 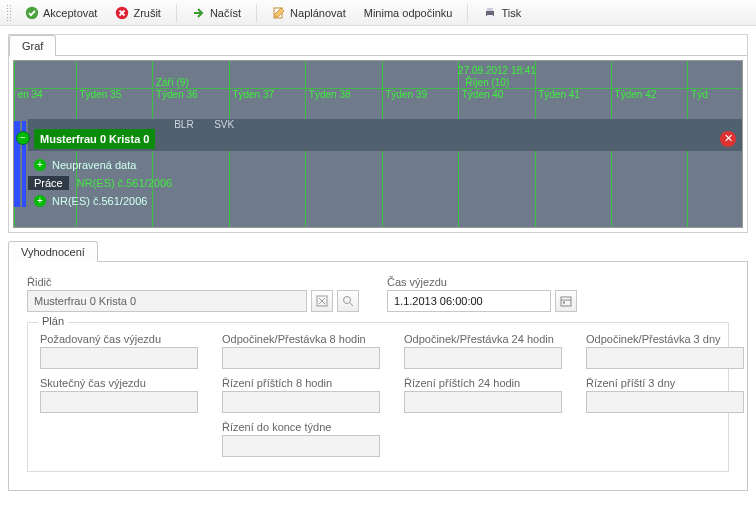 I want to click on arrow-right-icon, so click(x=199, y=13).